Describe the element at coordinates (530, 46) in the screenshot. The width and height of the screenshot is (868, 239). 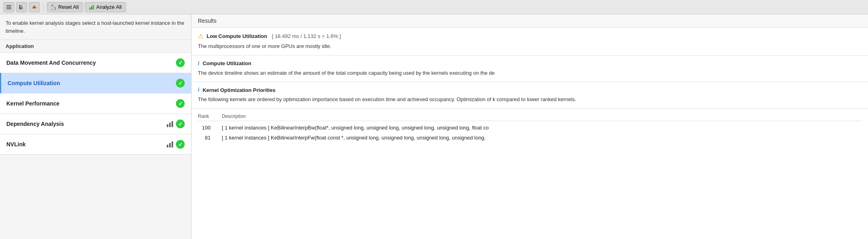
I see `result-body: The multiprocessors of one or more GPUs …` at that location.